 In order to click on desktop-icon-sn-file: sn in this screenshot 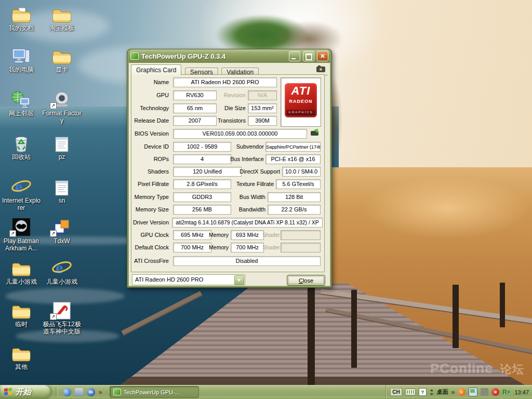, I will do `click(62, 190)`.